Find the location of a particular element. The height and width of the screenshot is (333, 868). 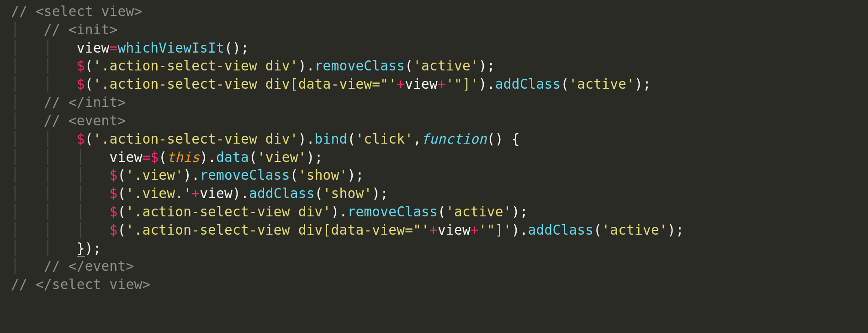

code-line: │ │ }); is located at coordinates (56, 249).